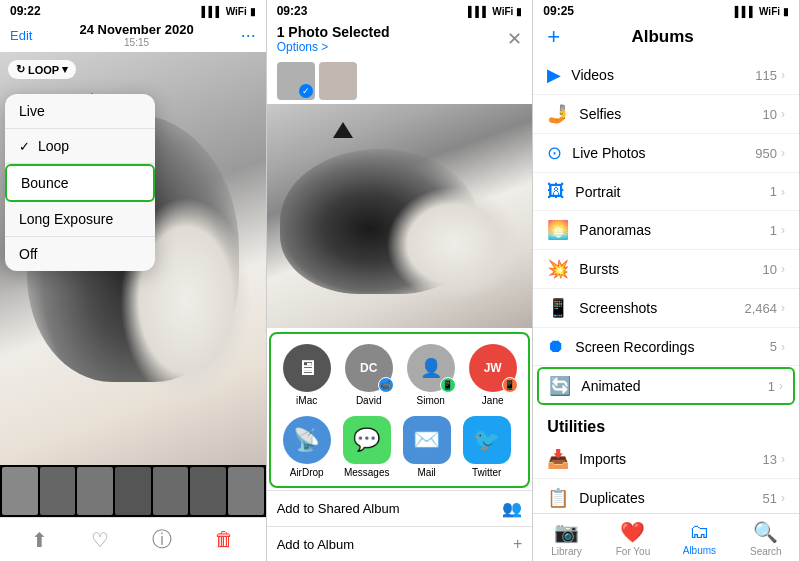 This screenshot has width=800, height=561. I want to click on albums-title: Albums, so click(662, 37).